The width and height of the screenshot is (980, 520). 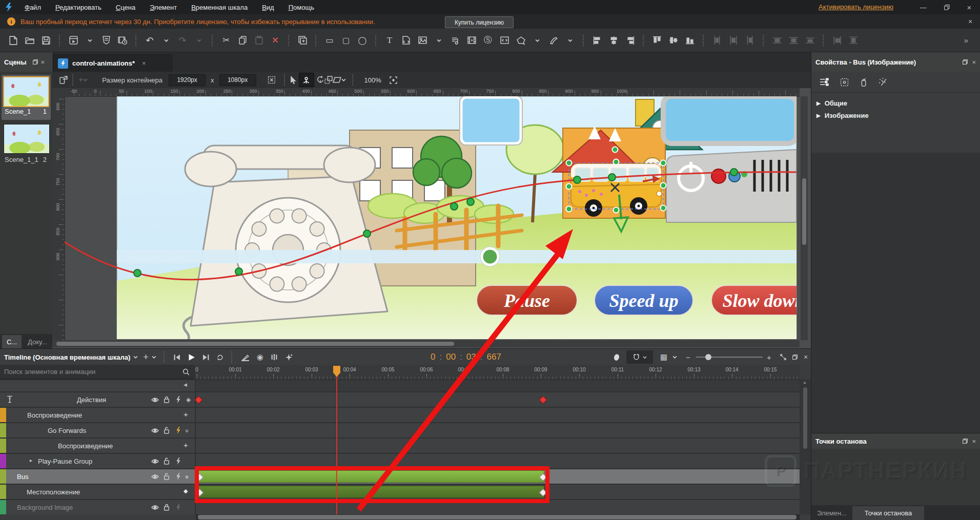 What do you see at coordinates (795, 357) in the screenshot?
I see `timeline-float-icon` at bounding box center [795, 357].